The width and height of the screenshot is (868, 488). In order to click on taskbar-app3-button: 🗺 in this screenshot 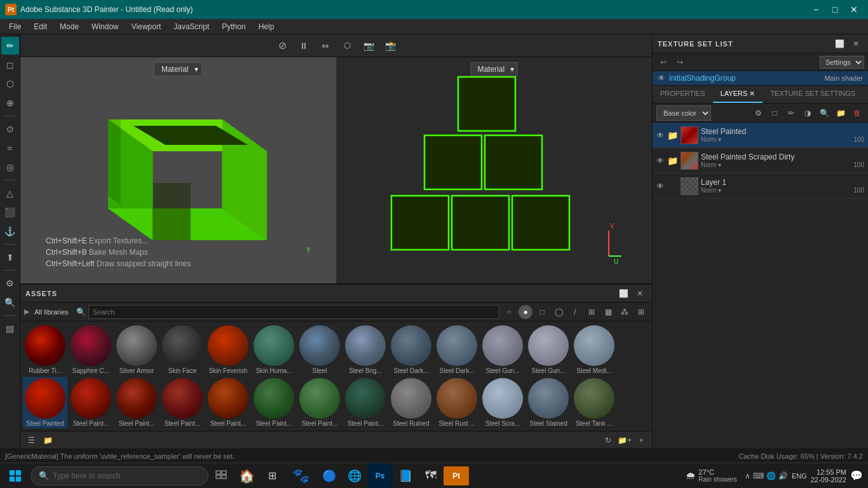, I will do `click(431, 476)`.